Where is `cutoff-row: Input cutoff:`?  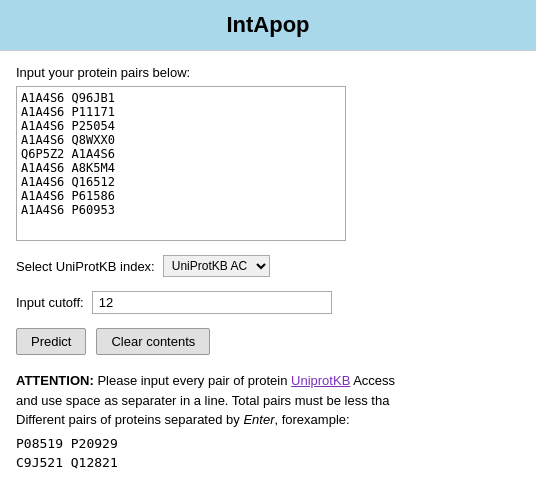
cutoff-row: Input cutoff: is located at coordinates (268, 302).